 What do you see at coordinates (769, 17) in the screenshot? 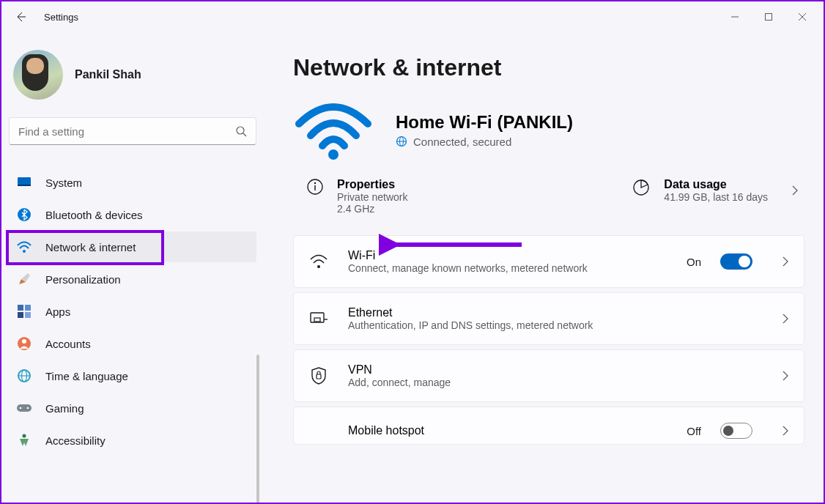
I see `maximize-button` at bounding box center [769, 17].